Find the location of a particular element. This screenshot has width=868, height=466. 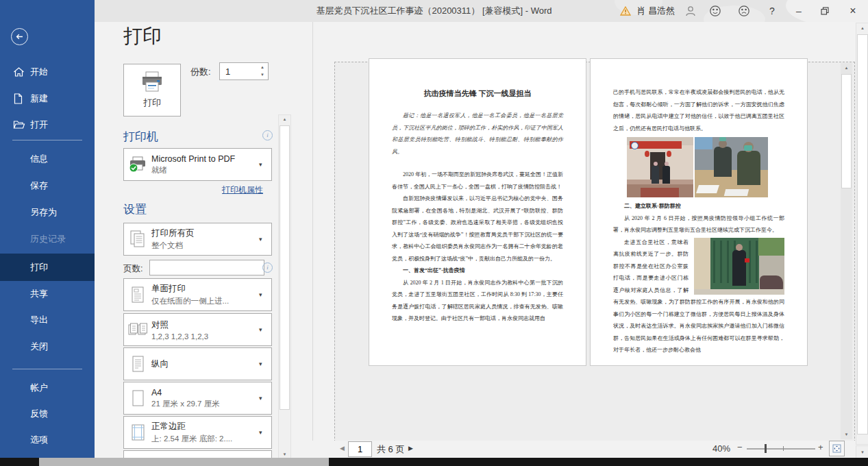

one-sided-icon is located at coordinates (138, 295).